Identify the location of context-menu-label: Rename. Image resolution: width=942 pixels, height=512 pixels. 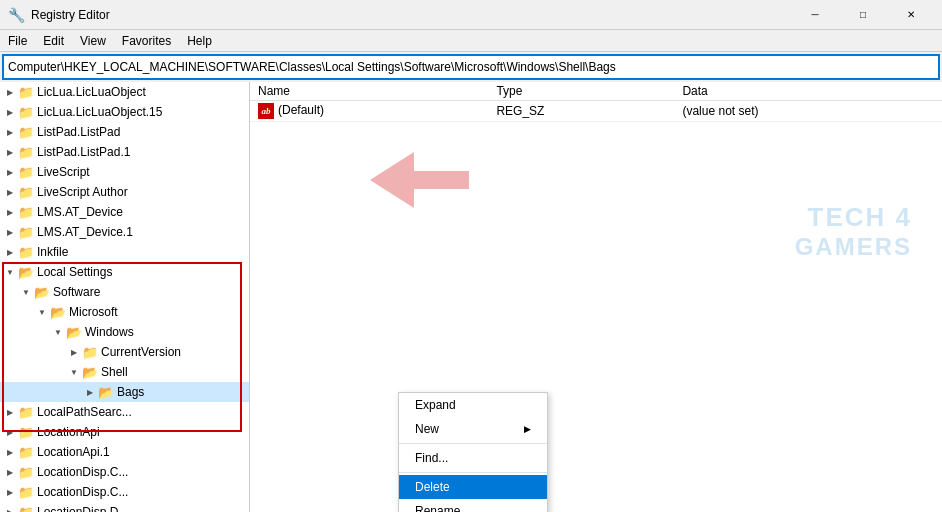
(438, 508).